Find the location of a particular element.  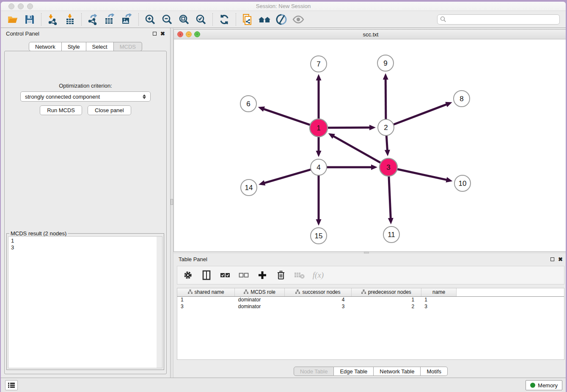

destroy-column-button is located at coordinates (300, 275).